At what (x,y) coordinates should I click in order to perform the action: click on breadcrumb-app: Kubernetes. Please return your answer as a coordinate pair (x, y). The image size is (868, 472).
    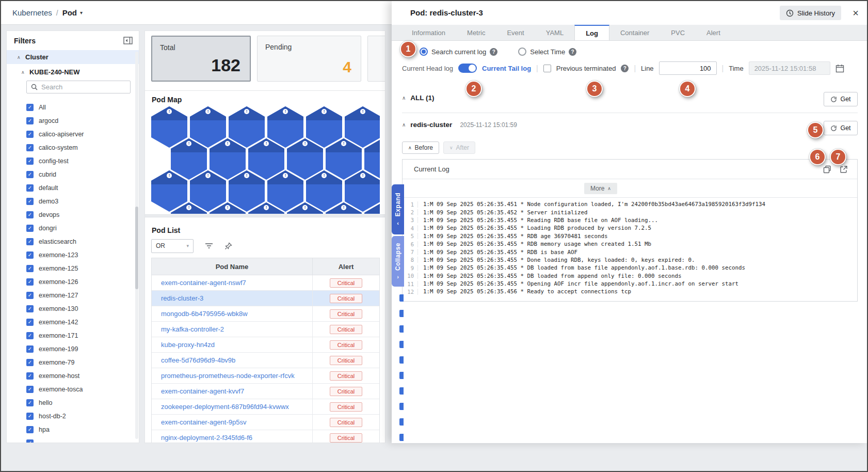
    Looking at the image, I should click on (32, 12).